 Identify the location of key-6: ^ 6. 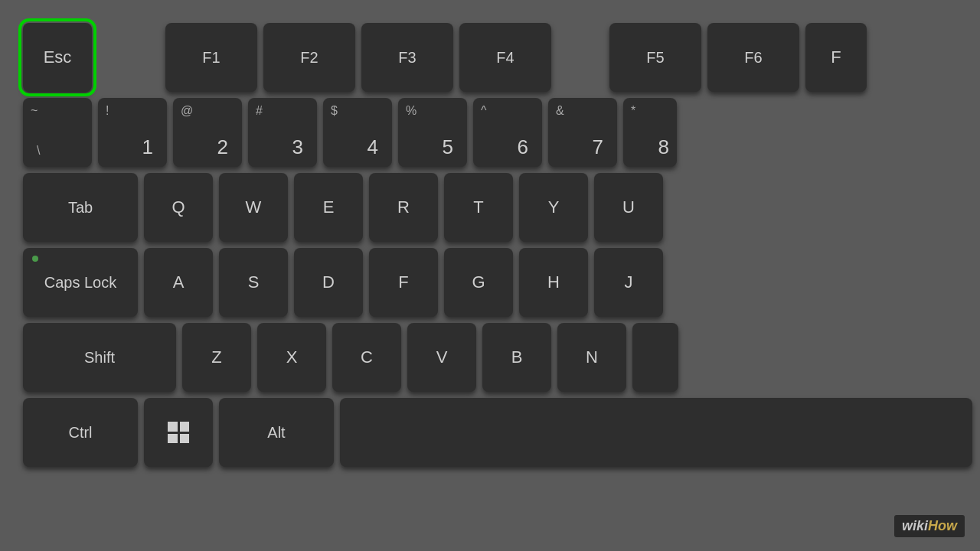
(508, 132).